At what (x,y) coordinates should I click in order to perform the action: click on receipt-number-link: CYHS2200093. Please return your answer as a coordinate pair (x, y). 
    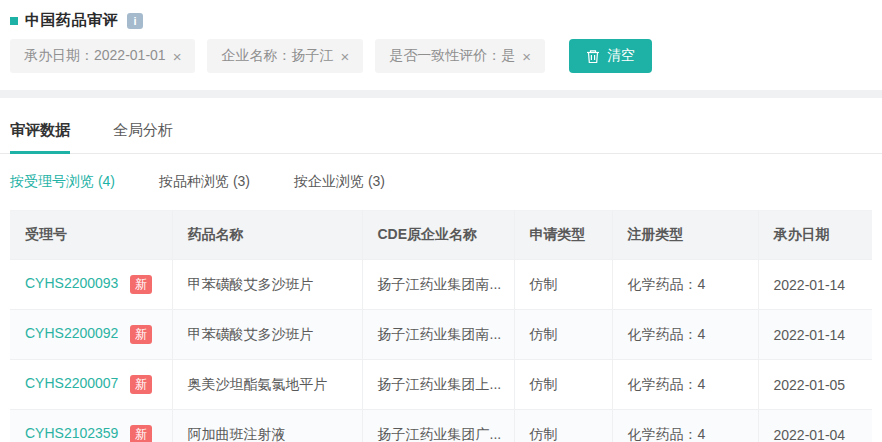
    Looking at the image, I should click on (72, 283).